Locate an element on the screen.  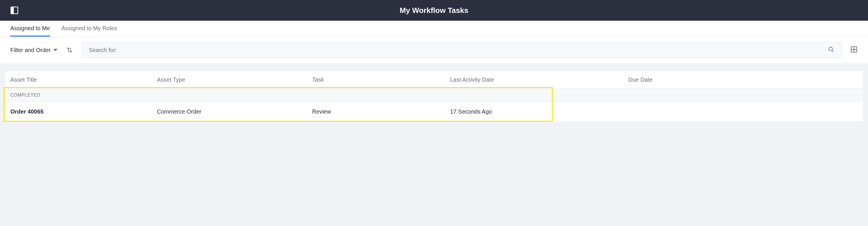
panel-toggle-icon is located at coordinates (14, 10).